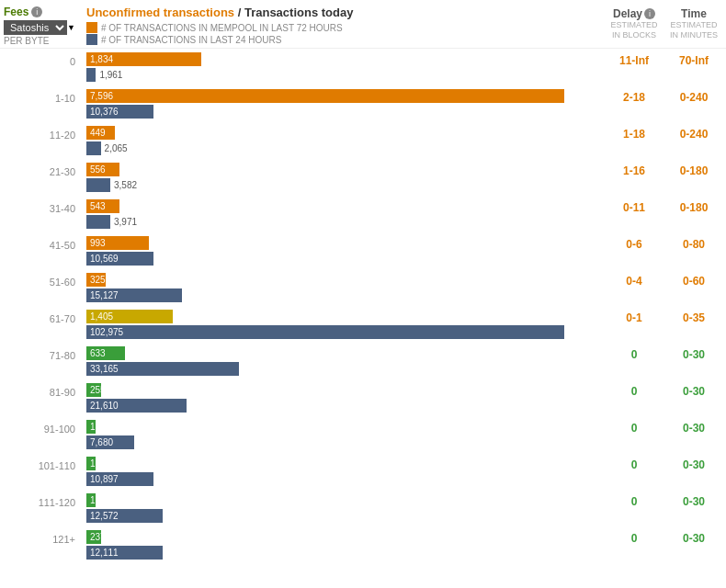  Describe the element at coordinates (363, 141) in the screenshot. I see `chart-row: 11-204492,0651-180-240` at that location.